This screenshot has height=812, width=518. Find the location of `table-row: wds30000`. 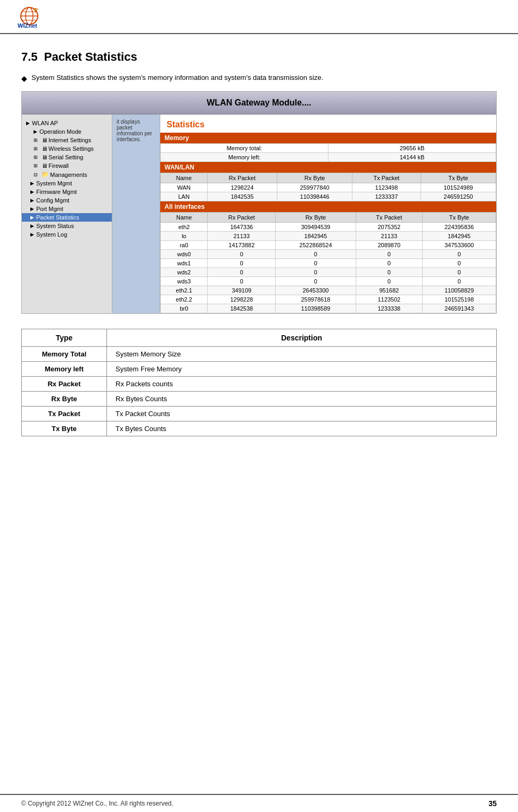

table-row: wds30000 is located at coordinates (328, 281).